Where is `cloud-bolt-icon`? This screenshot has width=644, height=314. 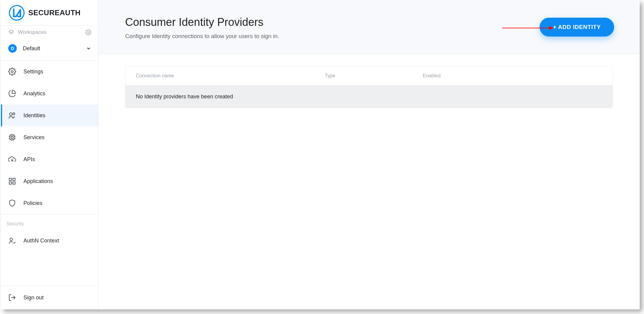
cloud-bolt-icon is located at coordinates (12, 159).